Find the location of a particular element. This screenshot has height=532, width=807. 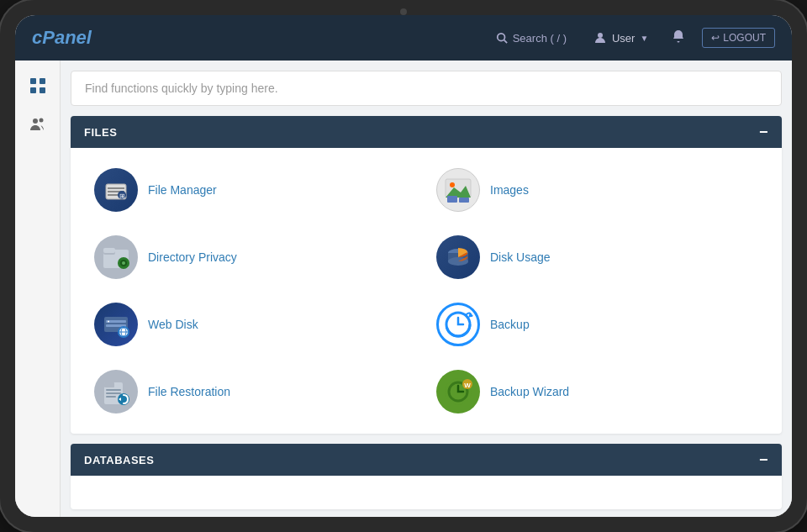

brand-c: c is located at coordinates (37, 37).